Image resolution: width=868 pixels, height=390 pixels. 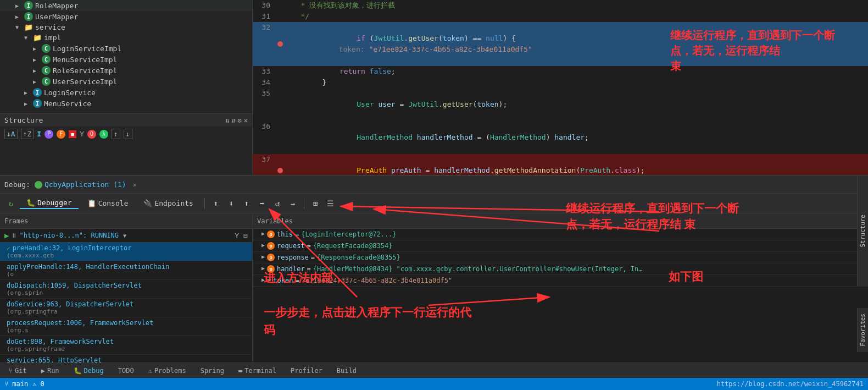 I want to click on loginservice-icon: I, so click(x=37, y=92).